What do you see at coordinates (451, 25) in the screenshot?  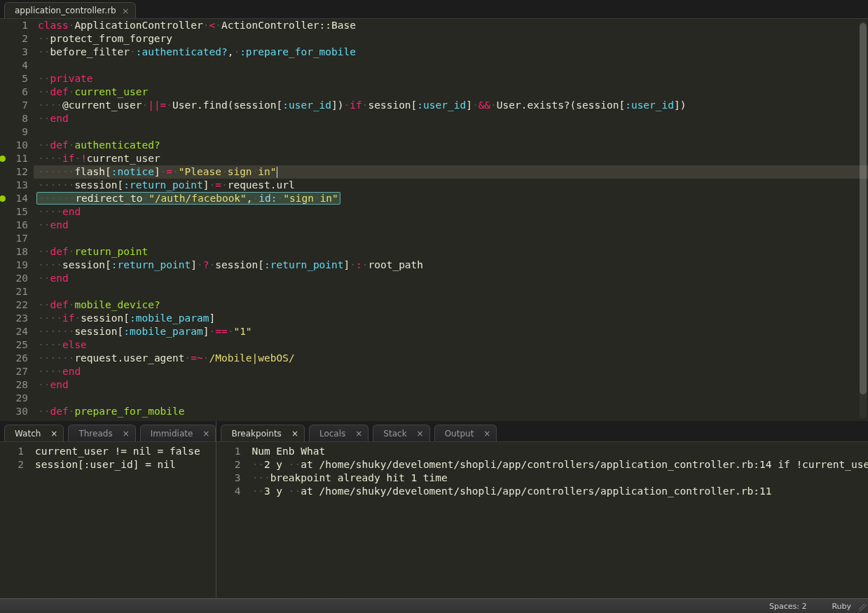 I see `code-line: class·ApplicationController·<·ActionCont…` at bounding box center [451, 25].